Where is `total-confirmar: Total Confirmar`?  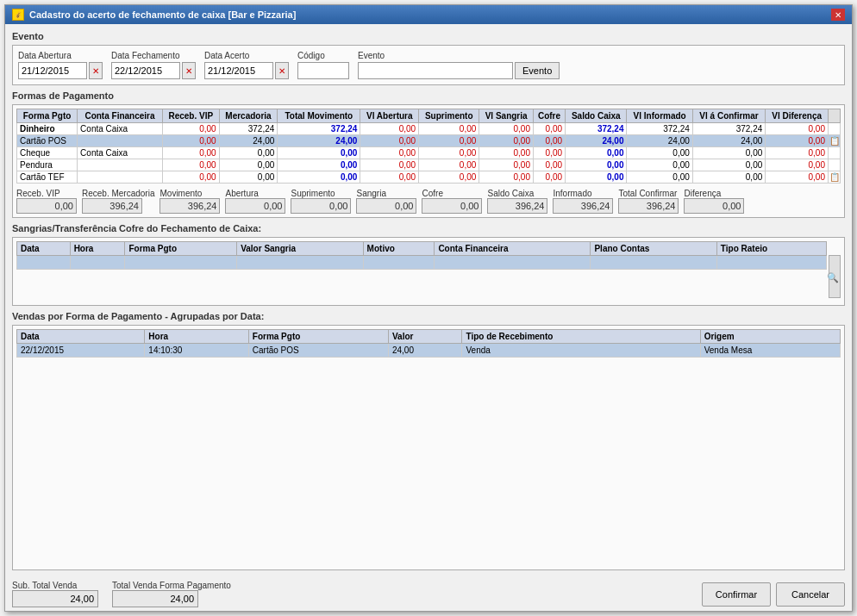
total-confirmar: Total Confirmar is located at coordinates (648, 202).